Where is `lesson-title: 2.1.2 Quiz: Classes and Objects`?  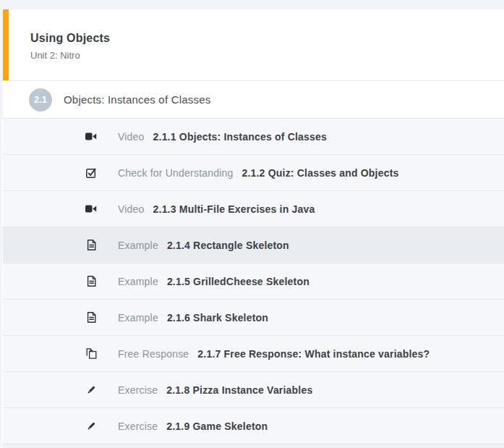 lesson-title: 2.1.2 Quiz: Classes and Objects is located at coordinates (320, 173).